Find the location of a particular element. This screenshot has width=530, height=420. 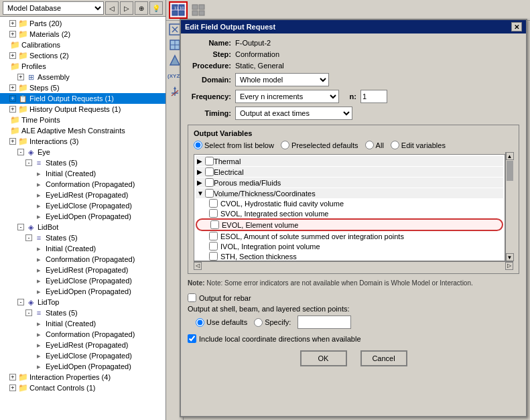

toggle-assembly: + is located at coordinates (21, 77).